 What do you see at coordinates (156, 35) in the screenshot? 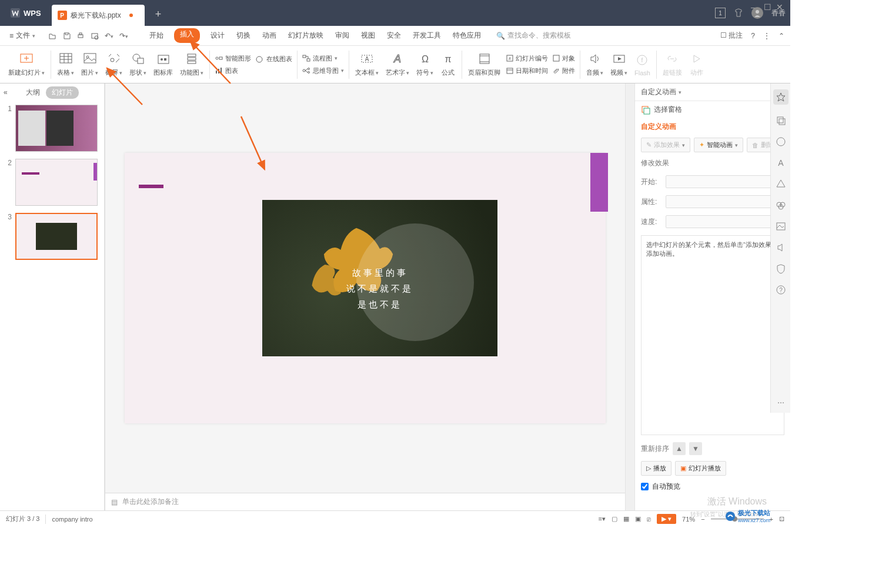
I see `tab-home: 开始` at bounding box center [156, 35].